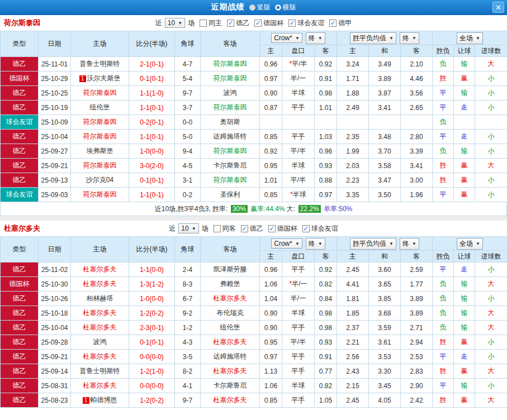  What do you see at coordinates (260, 8) in the screenshot?
I see `layout-option-vertical: 竖版` at bounding box center [260, 8].